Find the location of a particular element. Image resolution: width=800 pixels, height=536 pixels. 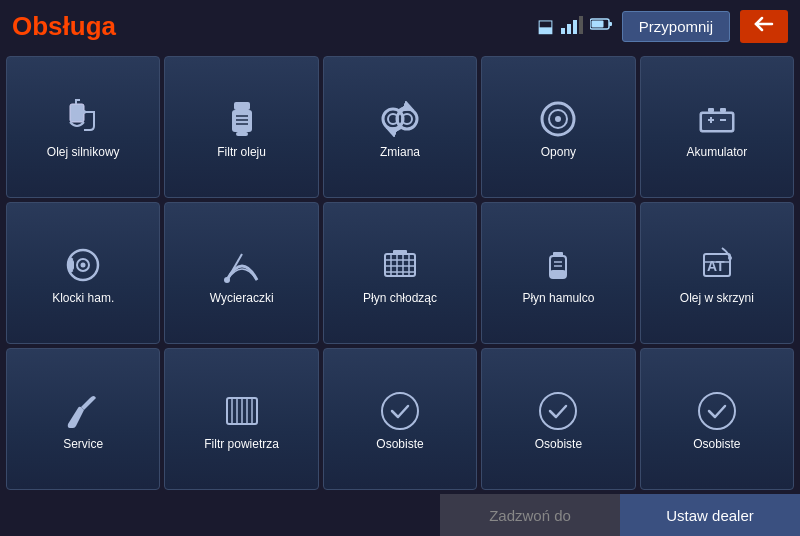

oil-filter-icon is located at coordinates (242, 119).